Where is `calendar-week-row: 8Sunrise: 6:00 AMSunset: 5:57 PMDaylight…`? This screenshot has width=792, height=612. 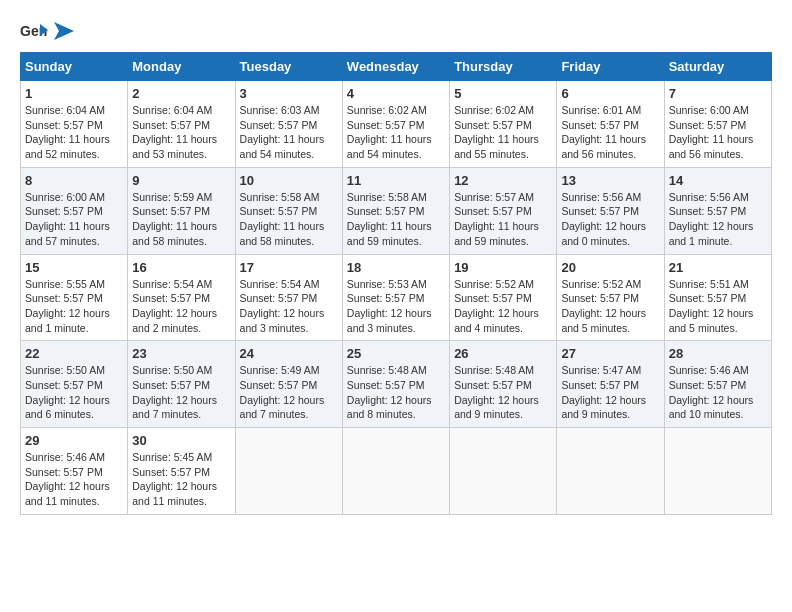 calendar-week-row: 8Sunrise: 6:00 AMSunset: 5:57 PMDaylight… is located at coordinates (396, 210).